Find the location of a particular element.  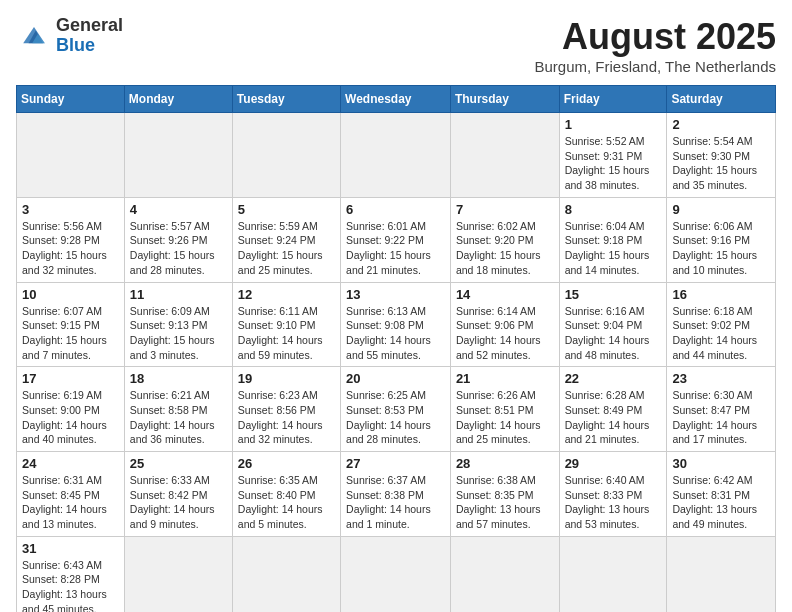

day-number: 20 is located at coordinates (396, 378).